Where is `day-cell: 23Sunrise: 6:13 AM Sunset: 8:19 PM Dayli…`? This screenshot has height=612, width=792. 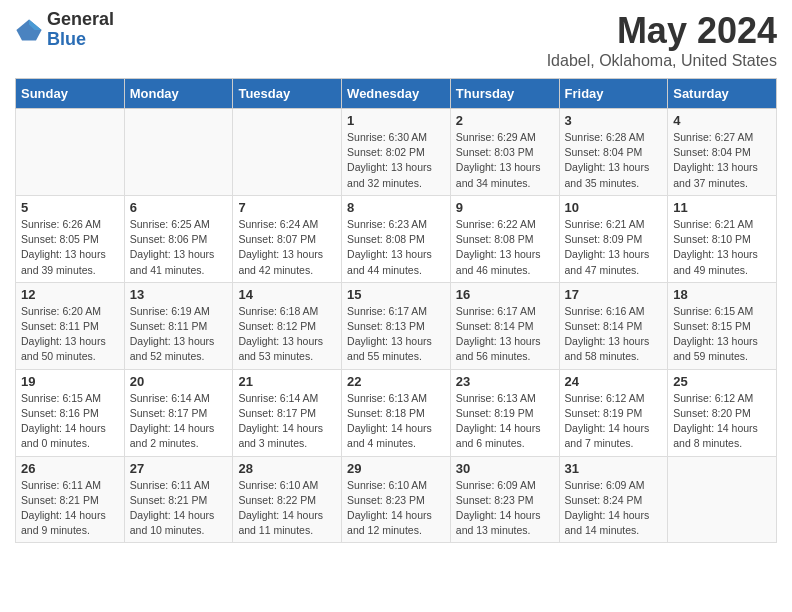
day-cell: 23Sunrise: 6:13 AM Sunset: 8:19 PM Dayli… is located at coordinates (504, 412).